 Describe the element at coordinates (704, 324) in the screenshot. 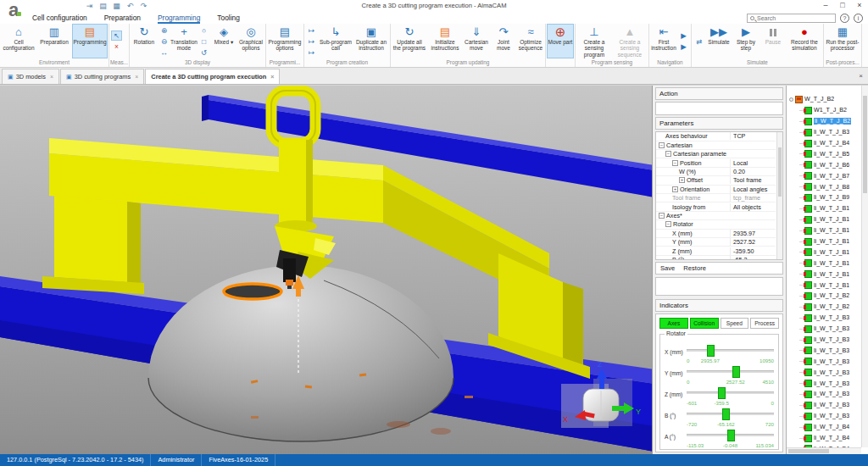

I see `collision-indicator-button: Collision` at that location.